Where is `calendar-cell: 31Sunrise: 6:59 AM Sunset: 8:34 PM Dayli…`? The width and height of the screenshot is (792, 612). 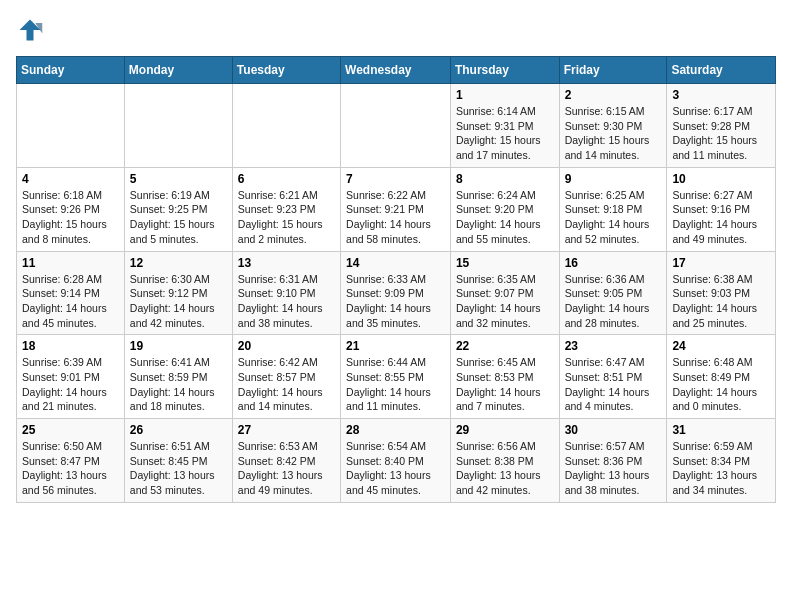
calendar-cell: 31Sunrise: 6:59 AM Sunset: 8:34 PM Dayli… is located at coordinates (722, 461).